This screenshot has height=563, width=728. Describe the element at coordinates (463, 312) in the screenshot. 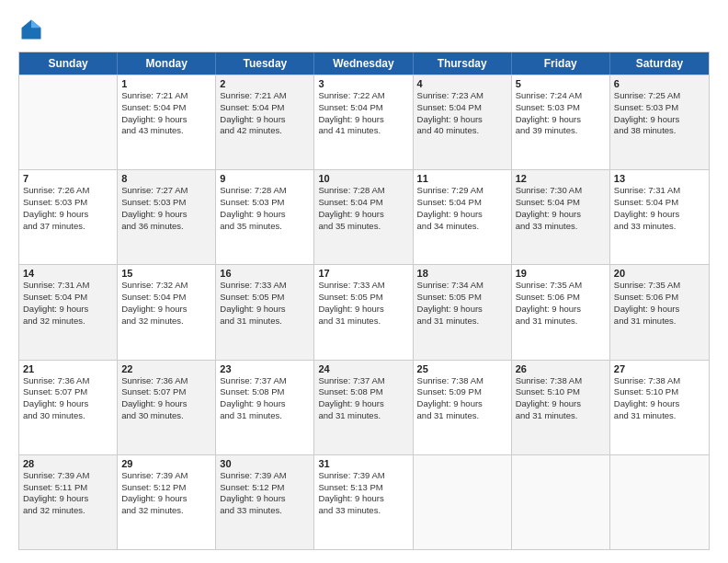

I see `table-row: 18Sunrise: 7:34 AMSunset: 5:05 PMDayligh…` at that location.